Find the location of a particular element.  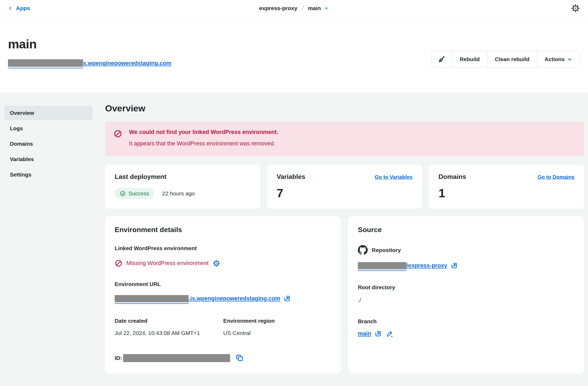

back-to-apps-label: Apps is located at coordinates (23, 8).